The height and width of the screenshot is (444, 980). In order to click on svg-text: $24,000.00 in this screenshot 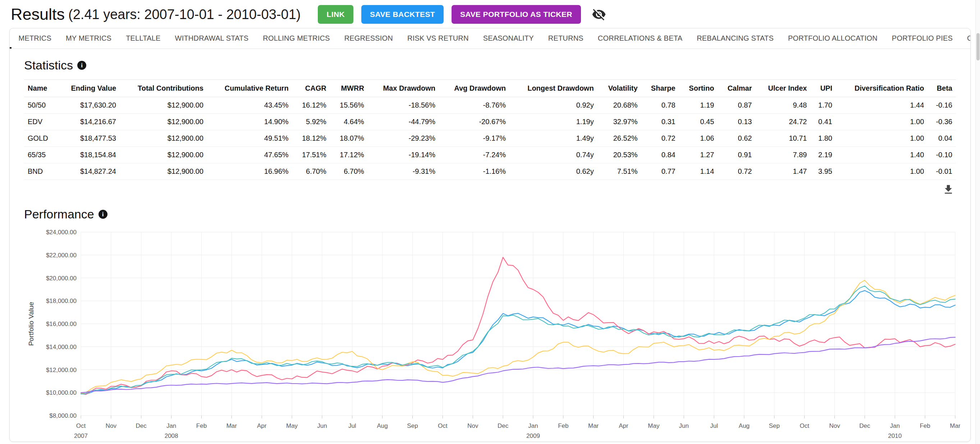, I will do `click(61, 232)`.